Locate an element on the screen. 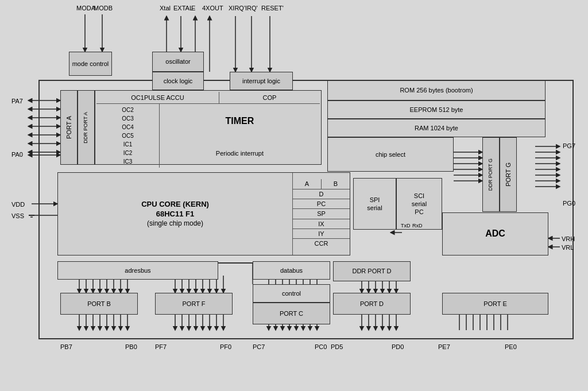 The image size is (588, 391). sci-box: SCI serial PC is located at coordinates (419, 204).